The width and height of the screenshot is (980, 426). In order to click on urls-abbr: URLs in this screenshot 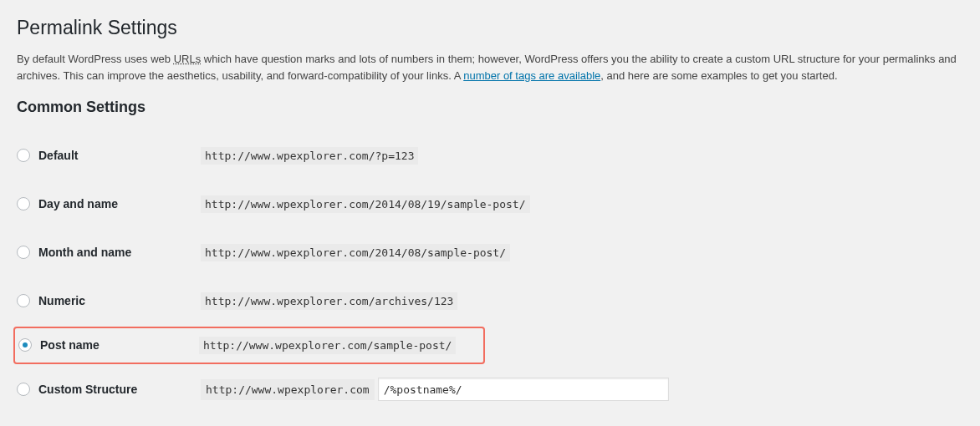, I will do `click(187, 58)`.